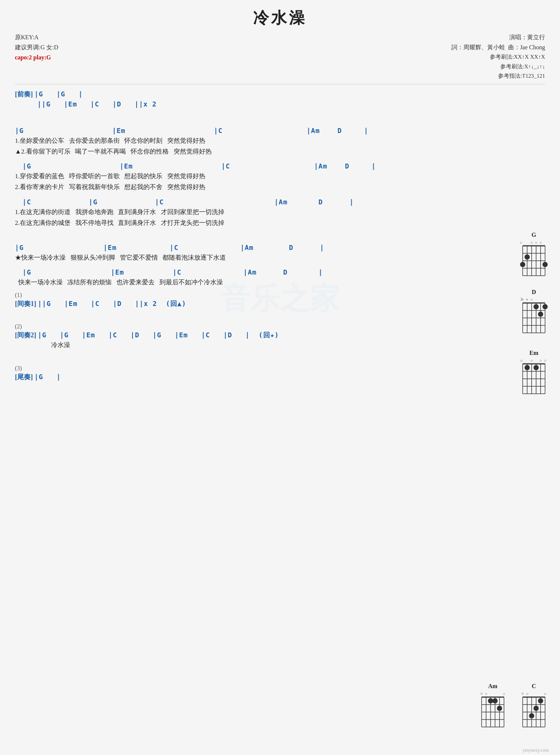  Describe the element at coordinates (534, 292) in the screenshot. I see `chord-D-label: D` at that location.